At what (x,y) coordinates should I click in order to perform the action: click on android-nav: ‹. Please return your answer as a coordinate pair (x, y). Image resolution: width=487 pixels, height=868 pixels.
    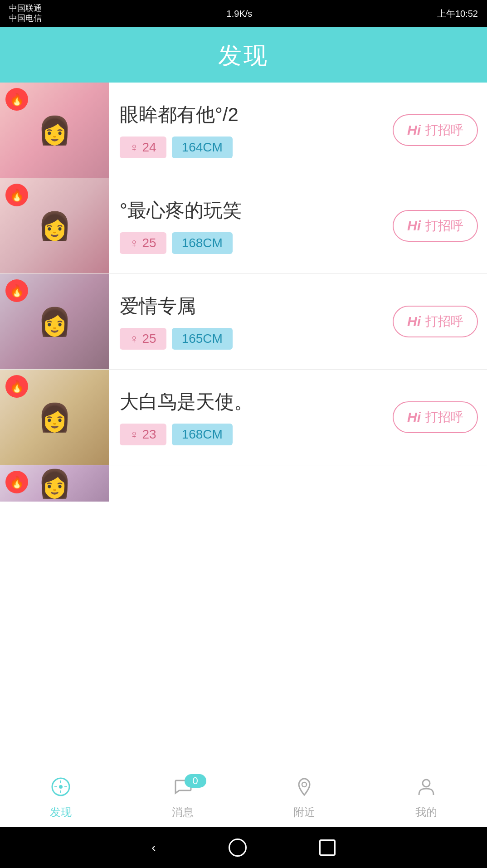
    Looking at the image, I should click on (244, 848).